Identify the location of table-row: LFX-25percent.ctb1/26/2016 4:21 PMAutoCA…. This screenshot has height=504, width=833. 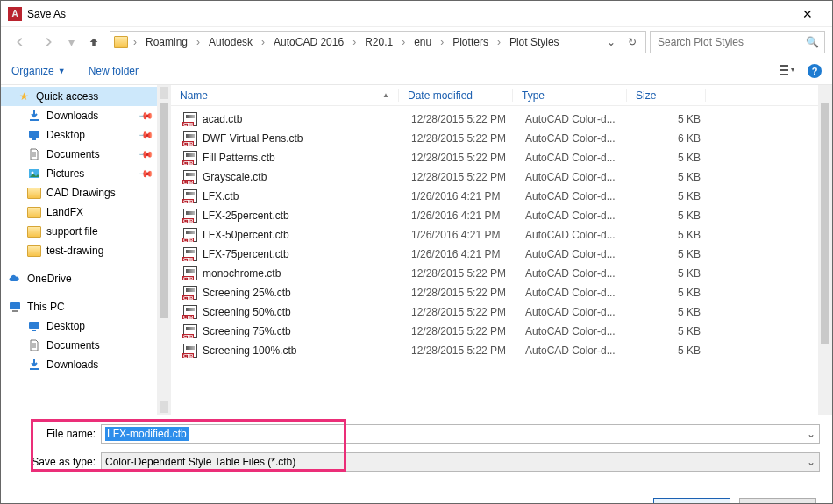
(502, 216).